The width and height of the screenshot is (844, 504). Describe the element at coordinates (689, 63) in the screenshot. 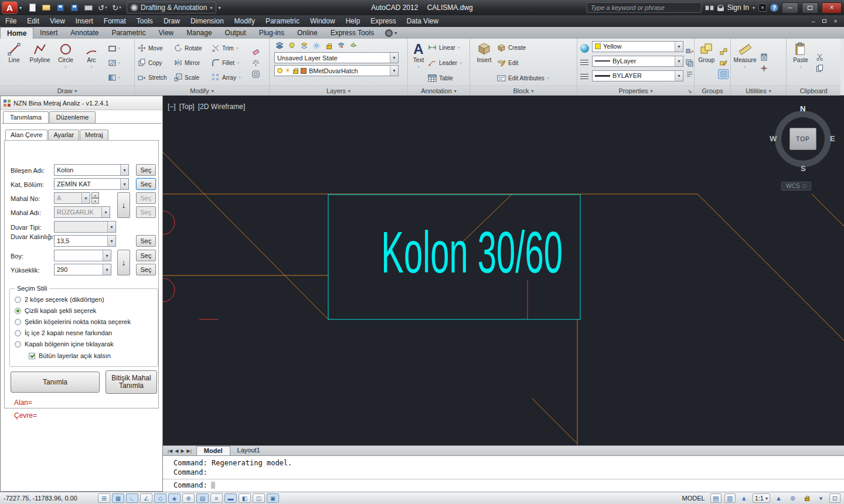

I see `transparency-button` at that location.